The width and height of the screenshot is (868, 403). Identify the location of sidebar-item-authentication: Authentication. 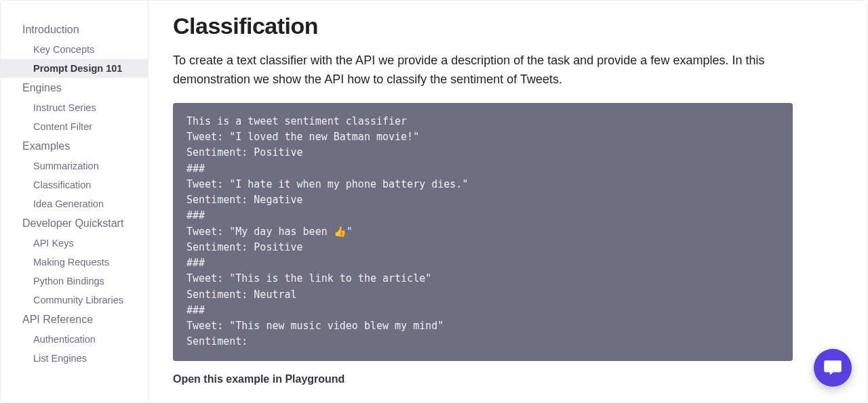
(75, 339).